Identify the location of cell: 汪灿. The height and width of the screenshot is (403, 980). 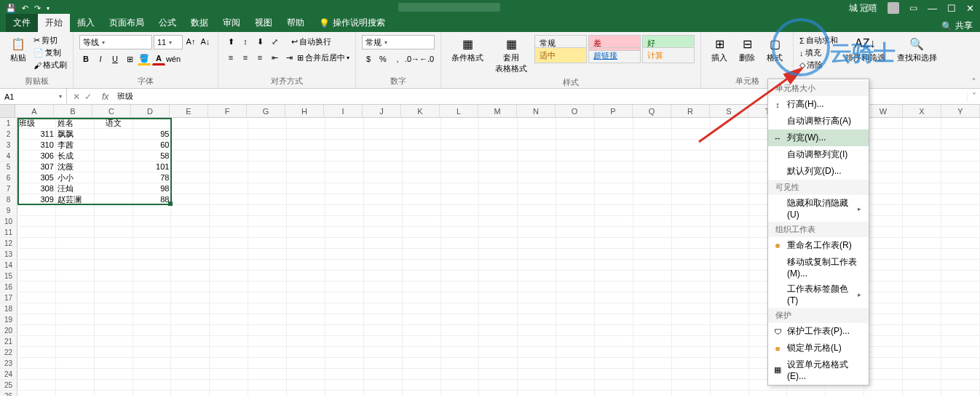
(76, 188).